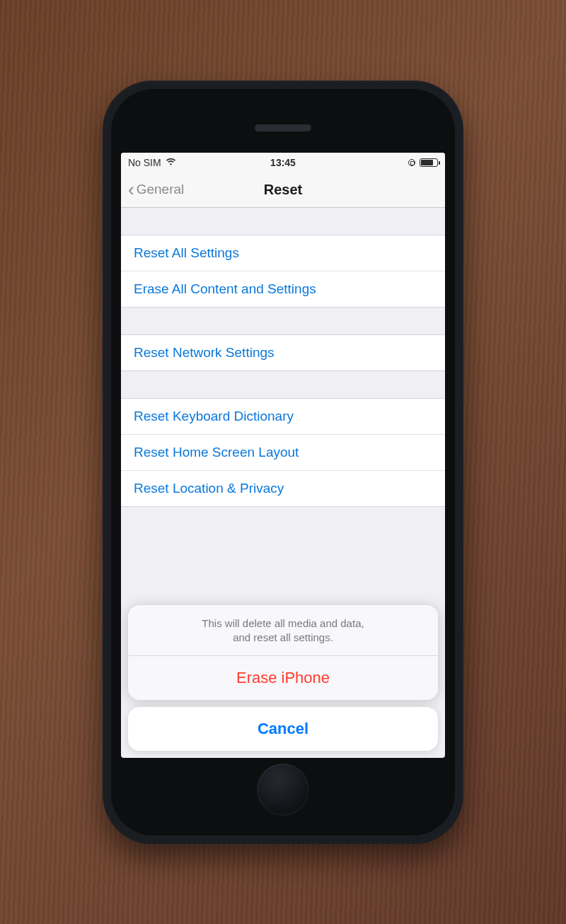  I want to click on settings-group-1: Reset All Settings Erase All Content and…, so click(283, 271).